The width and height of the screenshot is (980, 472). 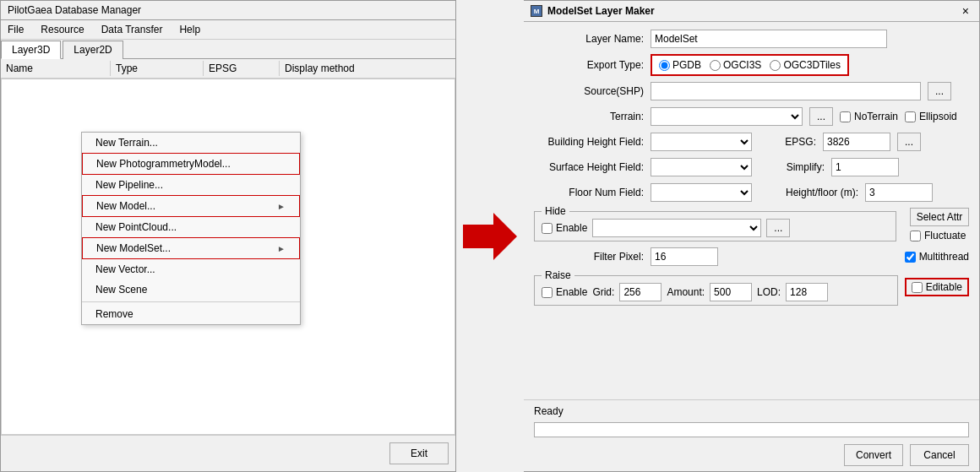 What do you see at coordinates (191, 227) in the screenshot?
I see `menu-new-pointcloud: New PointCloud...` at bounding box center [191, 227].